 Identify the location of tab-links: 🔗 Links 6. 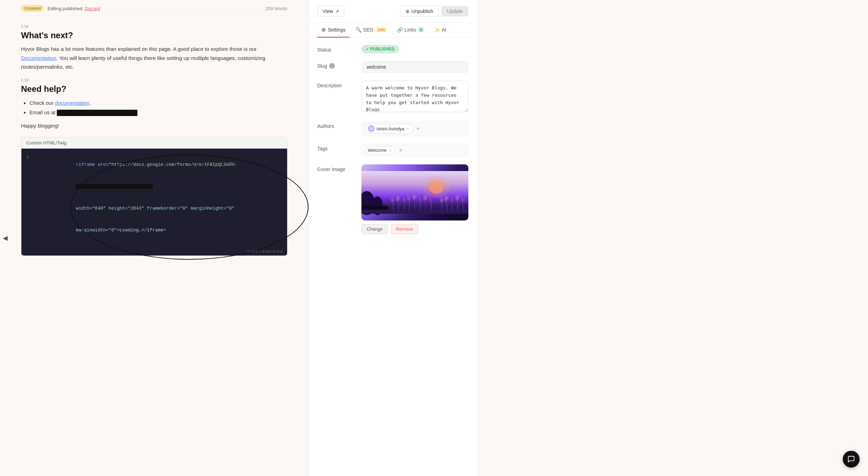
(411, 30).